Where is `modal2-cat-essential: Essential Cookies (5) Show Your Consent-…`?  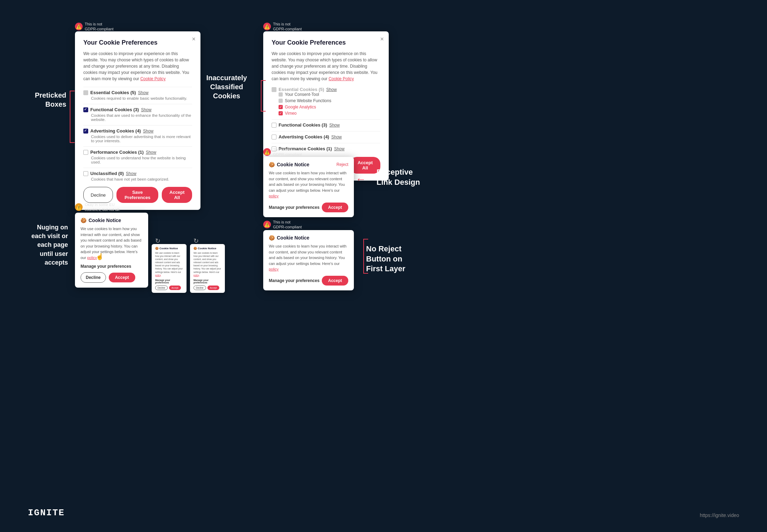 modal2-cat-essential: Essential Cookies (5) Show Your Consent-… is located at coordinates (326, 101).